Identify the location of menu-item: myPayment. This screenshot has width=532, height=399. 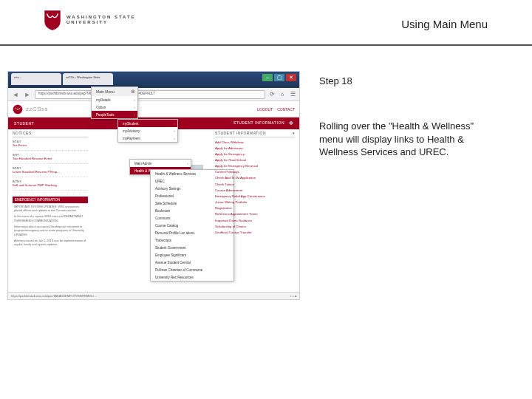
(148, 138).